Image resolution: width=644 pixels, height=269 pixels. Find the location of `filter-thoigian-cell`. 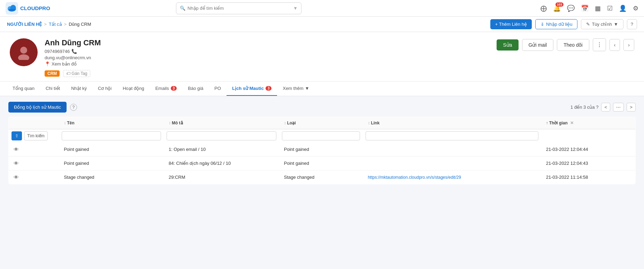

filter-thoigian-cell is located at coordinates (588, 136).